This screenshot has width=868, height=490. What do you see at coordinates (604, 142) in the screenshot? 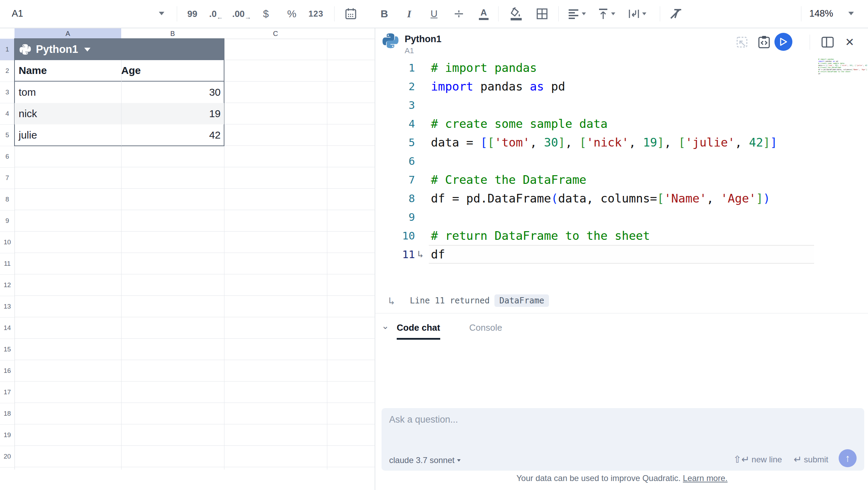
I see `code-line: data = [['tom', 30], ['nick', 19], ['jul…` at bounding box center [604, 142].